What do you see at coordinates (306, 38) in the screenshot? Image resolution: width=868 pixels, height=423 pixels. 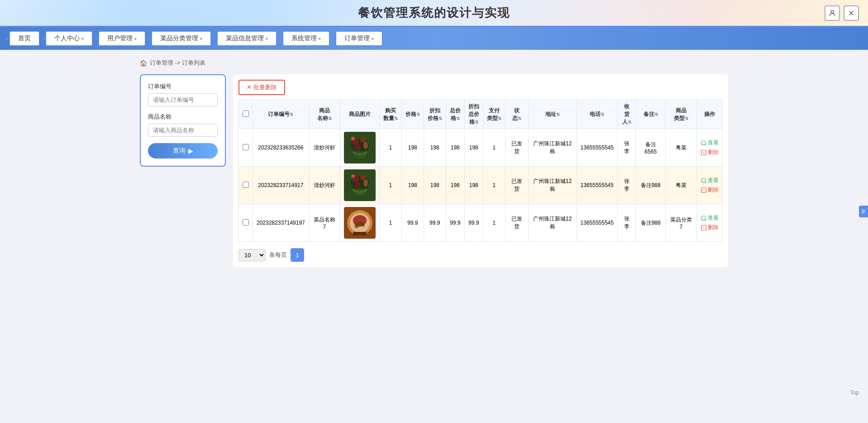 I see `nav-item-system-mgmt: 系统管理 ▾` at bounding box center [306, 38].